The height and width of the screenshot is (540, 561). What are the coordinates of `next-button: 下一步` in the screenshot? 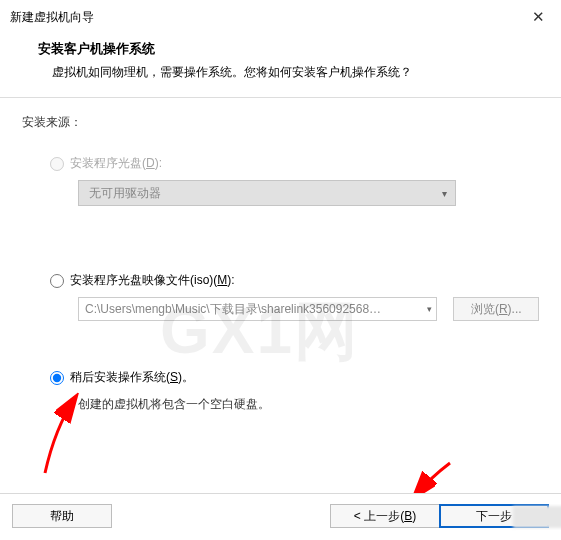 It's located at (494, 516).